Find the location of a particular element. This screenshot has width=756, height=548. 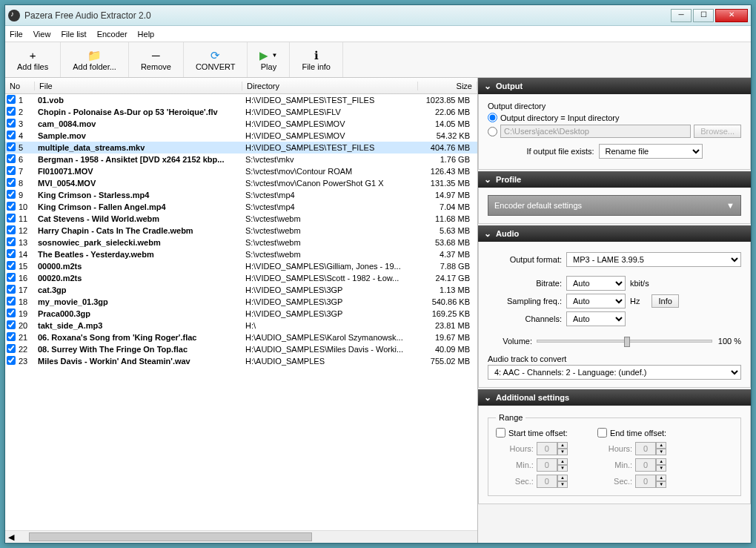

col-dir: Directory is located at coordinates (331, 86).